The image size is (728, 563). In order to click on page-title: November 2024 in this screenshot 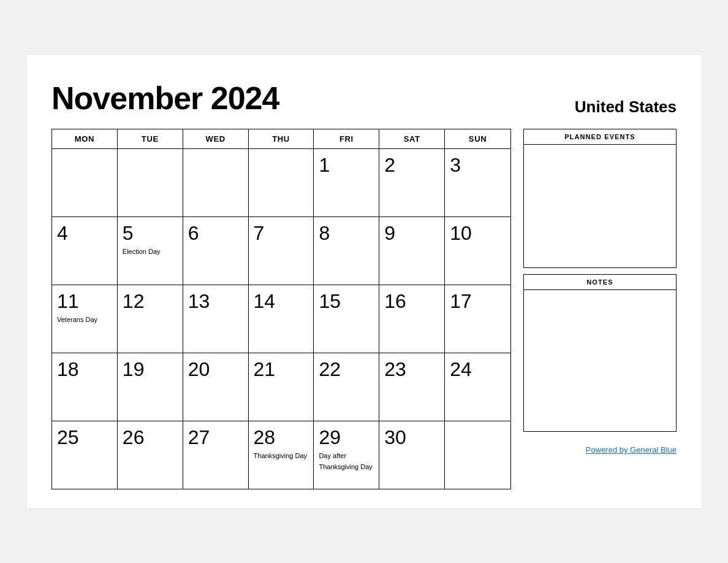, I will do `click(165, 98)`.